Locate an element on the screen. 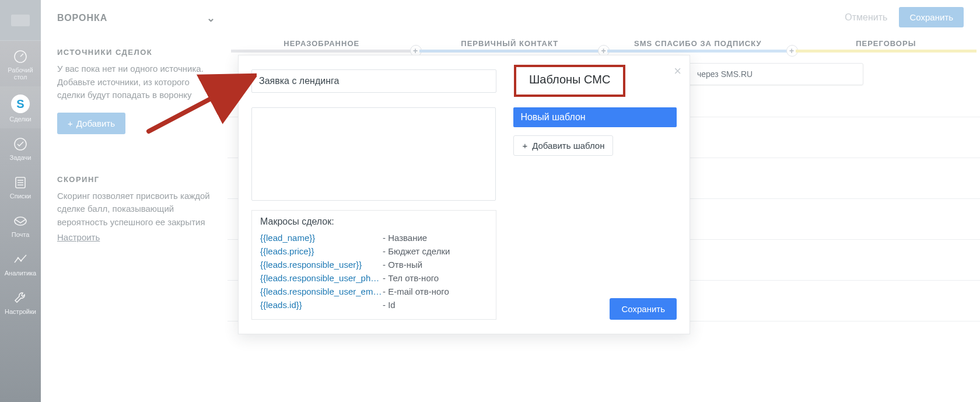 This screenshot has height=402, width=980. nav-desktop: Рабочийстол is located at coordinates (20, 64).